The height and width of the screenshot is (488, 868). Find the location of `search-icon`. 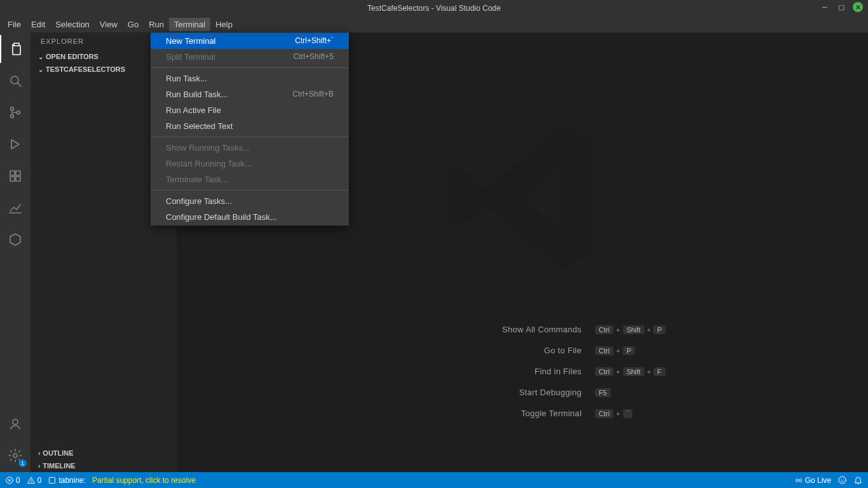

search-icon is located at coordinates (15, 81).